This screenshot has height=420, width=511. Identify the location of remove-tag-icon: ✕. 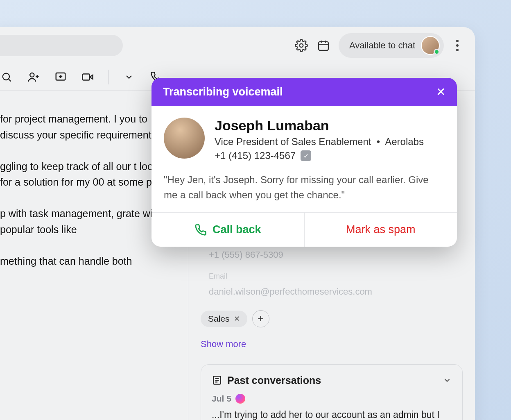
(237, 319).